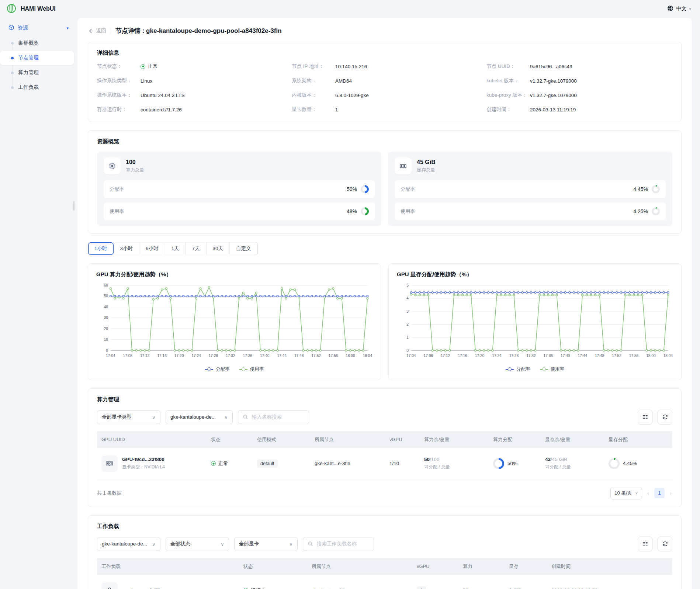 The width and height of the screenshot is (700, 589). Describe the element at coordinates (385, 182) in the screenshot. I see `overview-card: 资源概览 100算力总量分配率50%使用率48%45 GiB显存总量分配率4.4…` at that location.